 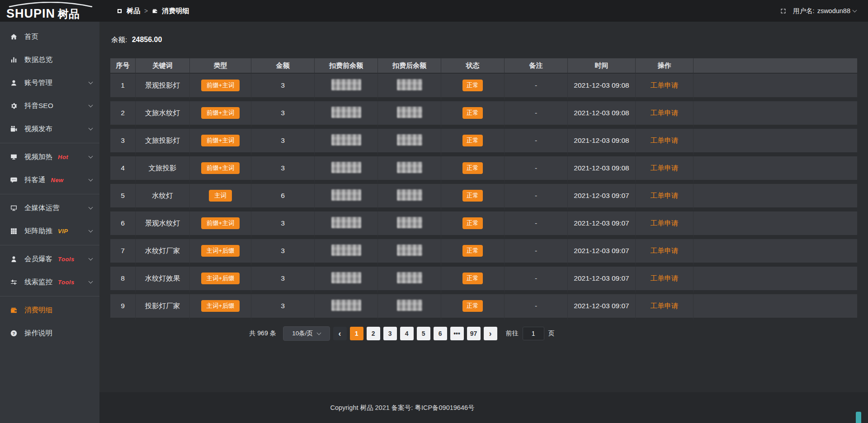 I want to click on page-button-2: 2, so click(x=373, y=334).